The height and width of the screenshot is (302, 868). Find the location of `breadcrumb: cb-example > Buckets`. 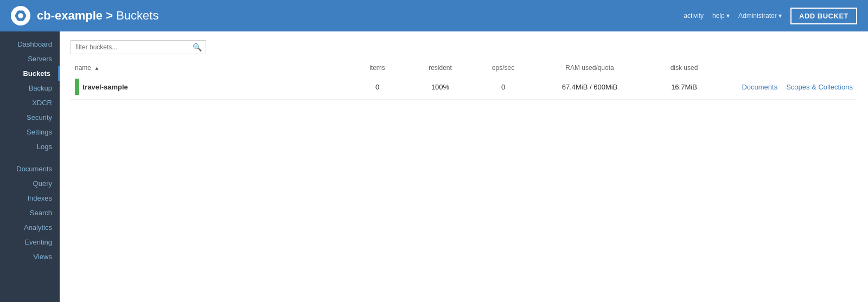

breadcrumb: cb-example > Buckets is located at coordinates (98, 16).